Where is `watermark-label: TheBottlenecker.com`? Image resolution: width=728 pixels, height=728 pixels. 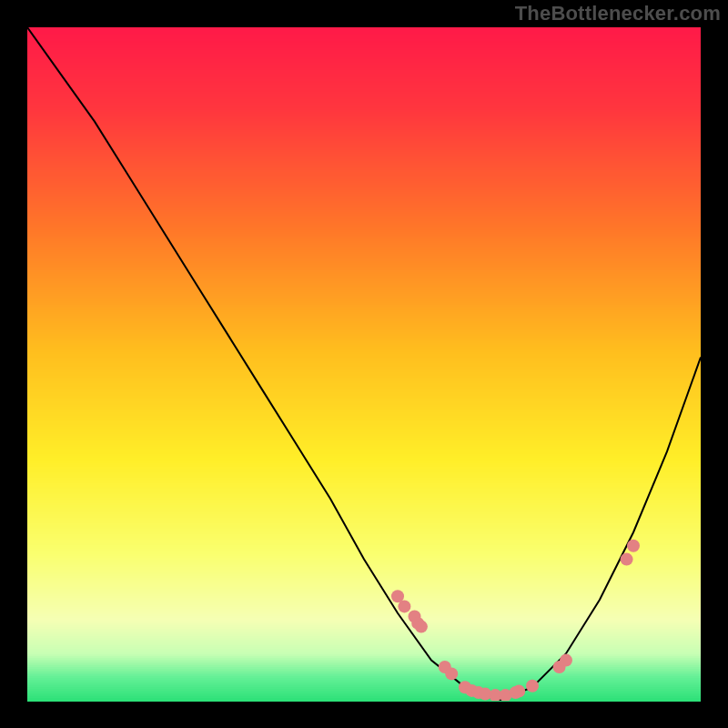 watermark-label: TheBottlenecker.com is located at coordinates (618, 14).